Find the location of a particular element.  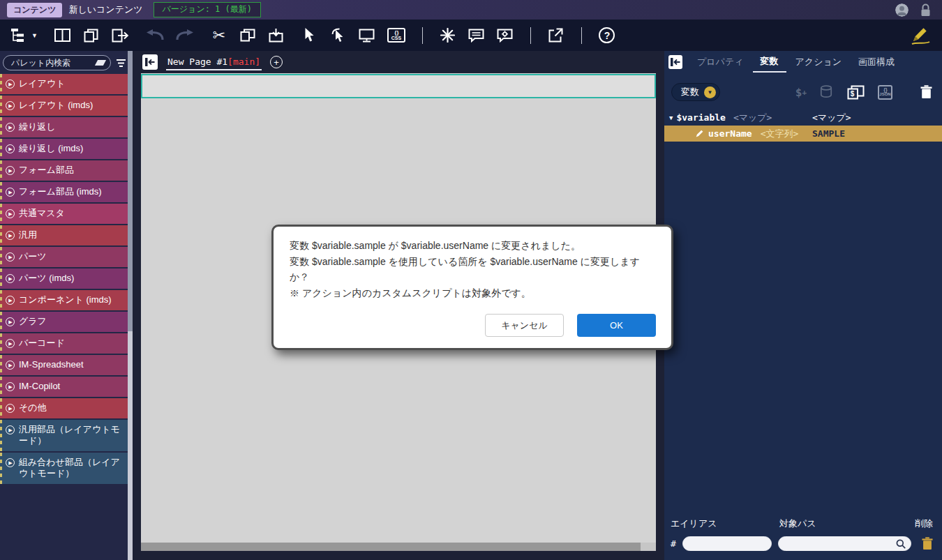

delete-variable-icon is located at coordinates (927, 92).